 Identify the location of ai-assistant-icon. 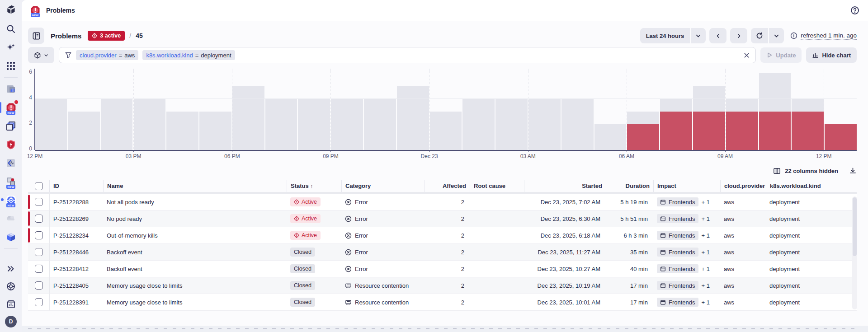
(11, 47).